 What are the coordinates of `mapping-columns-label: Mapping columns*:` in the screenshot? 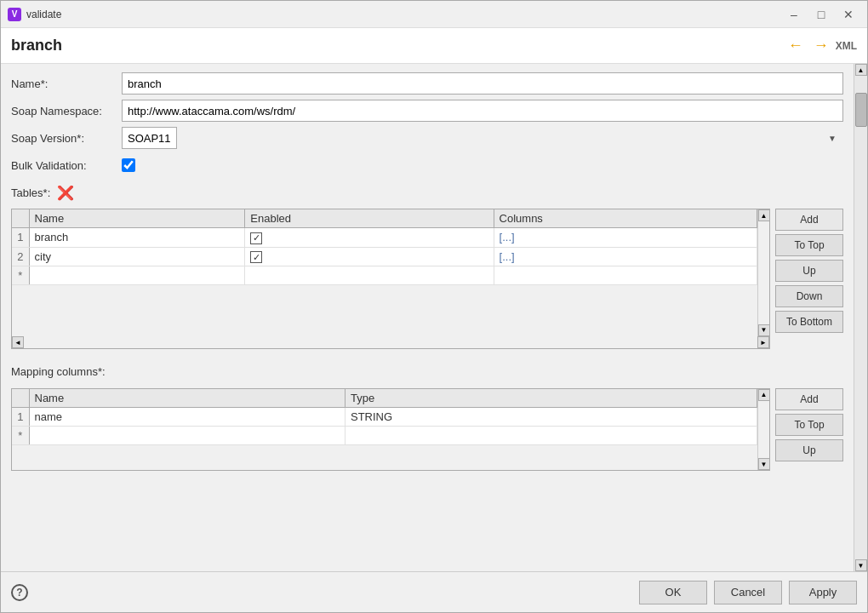 It's located at (58, 372).